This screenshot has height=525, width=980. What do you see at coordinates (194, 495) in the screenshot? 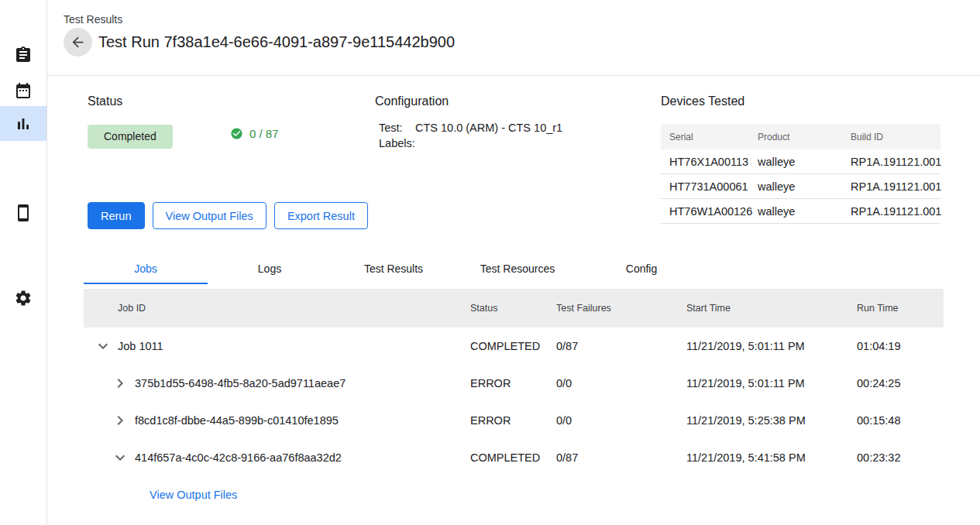
I see `view-output-files-link: View Output Files` at bounding box center [194, 495].